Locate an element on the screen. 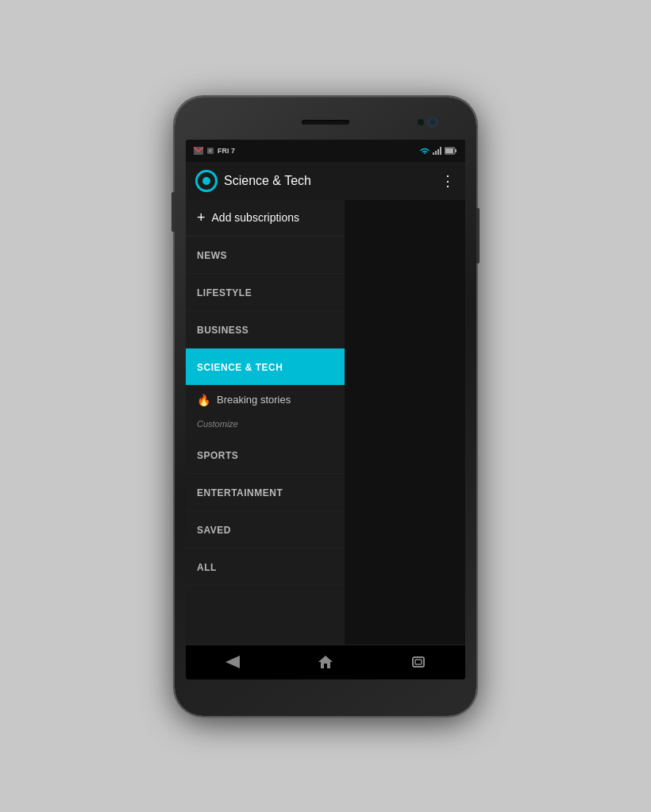  sidebar: + Add subscriptions NEWS LIFESTYLE BUSIN… is located at coordinates (265, 422).